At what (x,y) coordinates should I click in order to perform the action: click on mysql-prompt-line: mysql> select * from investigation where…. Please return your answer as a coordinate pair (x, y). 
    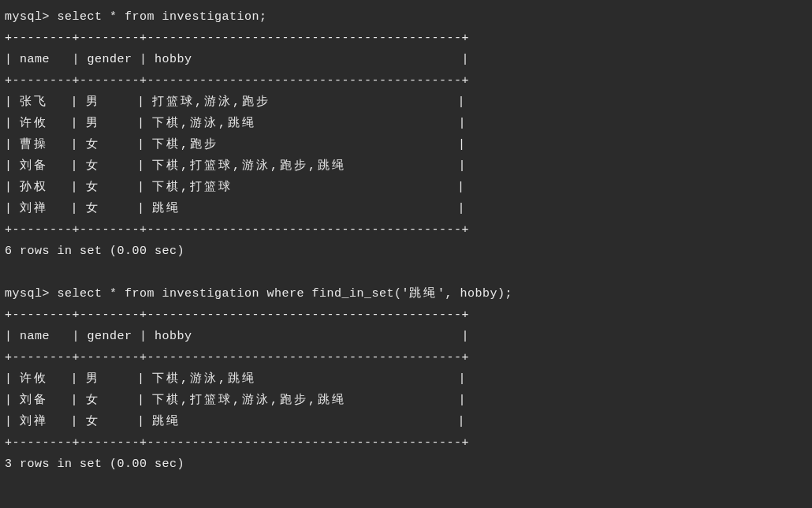
    Looking at the image, I should click on (406, 293).